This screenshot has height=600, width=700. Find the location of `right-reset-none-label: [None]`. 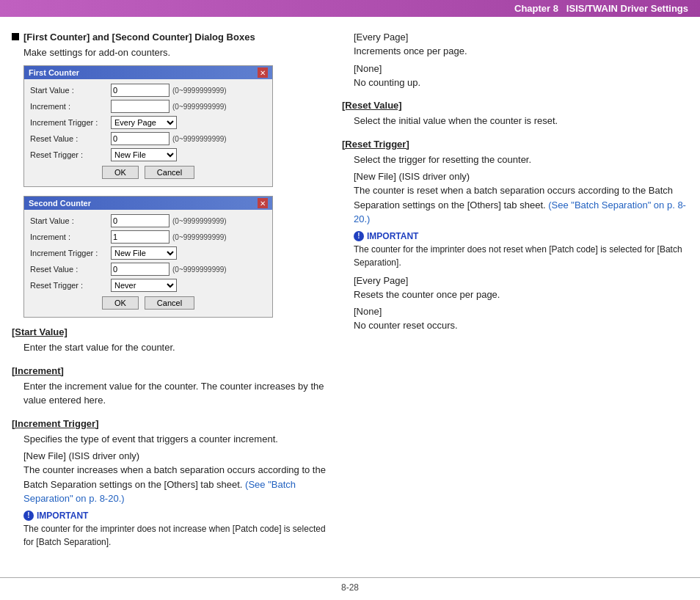

right-reset-none-label: [None] is located at coordinates (521, 311).